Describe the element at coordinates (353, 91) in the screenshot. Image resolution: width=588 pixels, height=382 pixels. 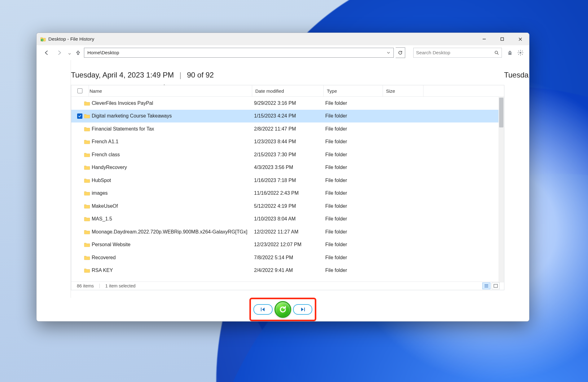
I see `column-header-type: Type` at that location.